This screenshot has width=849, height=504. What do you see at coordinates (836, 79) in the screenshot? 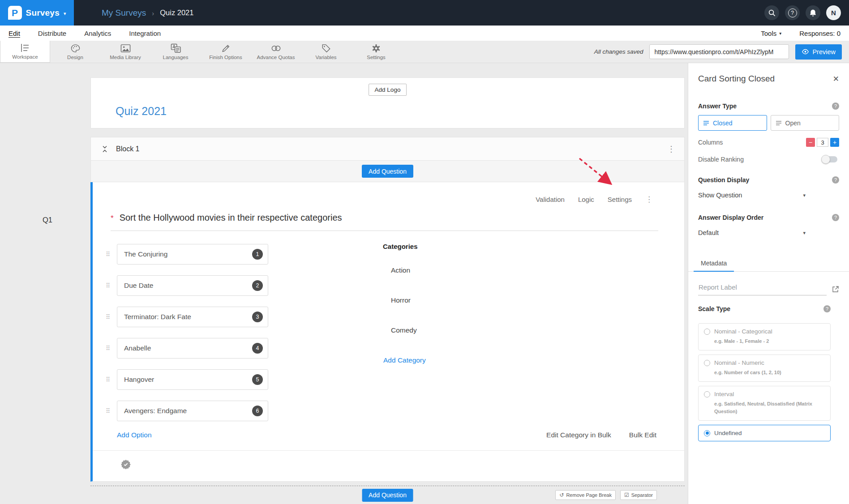
I see `close-panel-icon: ✕` at bounding box center [836, 79].